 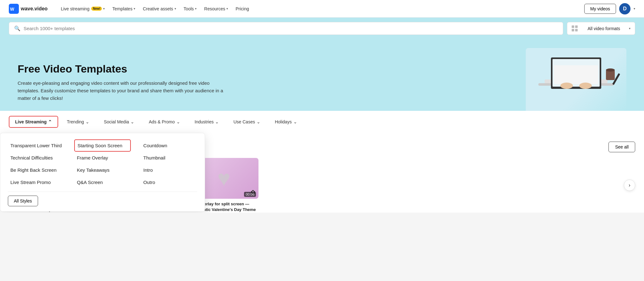 What do you see at coordinates (169, 146) in the screenshot?
I see `dropdown-item-countdown: Countdown` at bounding box center [169, 146].